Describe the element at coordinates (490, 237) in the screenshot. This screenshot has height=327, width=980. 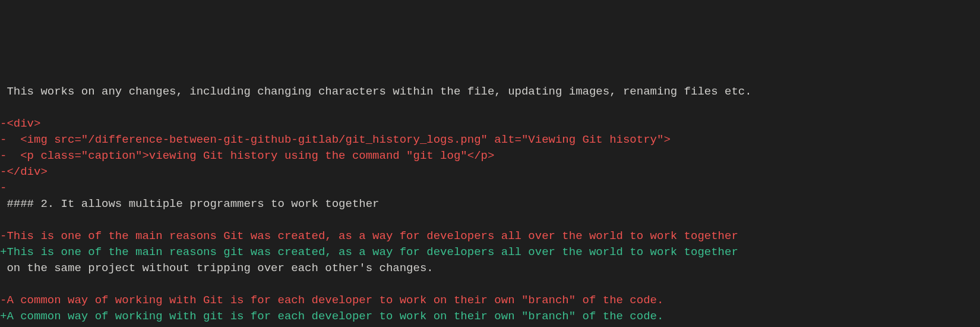
I see `diff-line-del: -This is one of the main reasons Git was…` at that location.